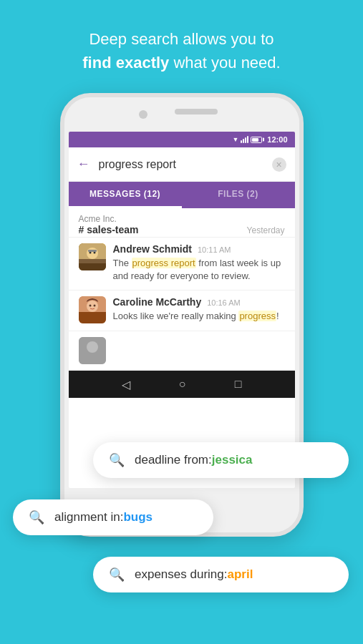  I want to click on channel-header: Acme Inc. # sales-team Yesterday, so click(182, 223).